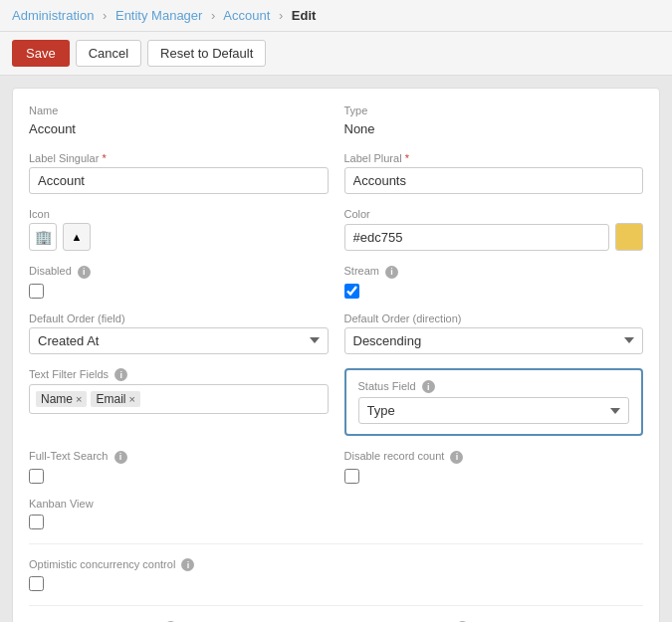  What do you see at coordinates (179, 173) in the screenshot?
I see `group-label-singular: Label Singular *` at bounding box center [179, 173].